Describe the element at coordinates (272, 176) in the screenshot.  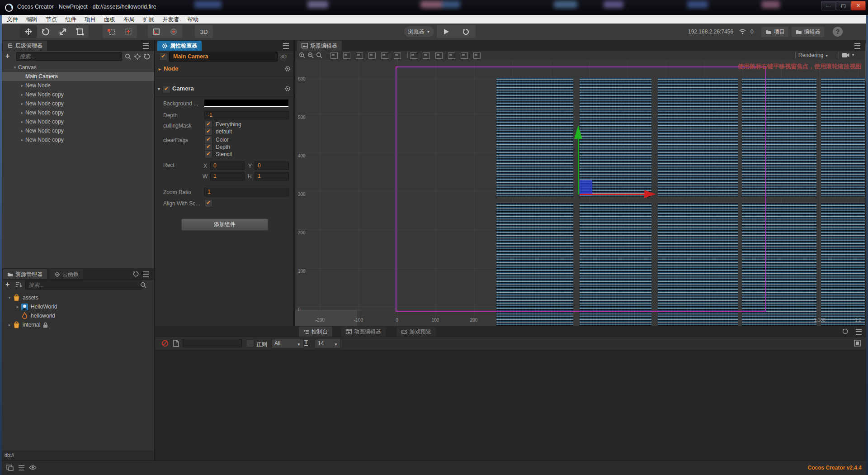
I see `rect-h-input: 1` at that location.